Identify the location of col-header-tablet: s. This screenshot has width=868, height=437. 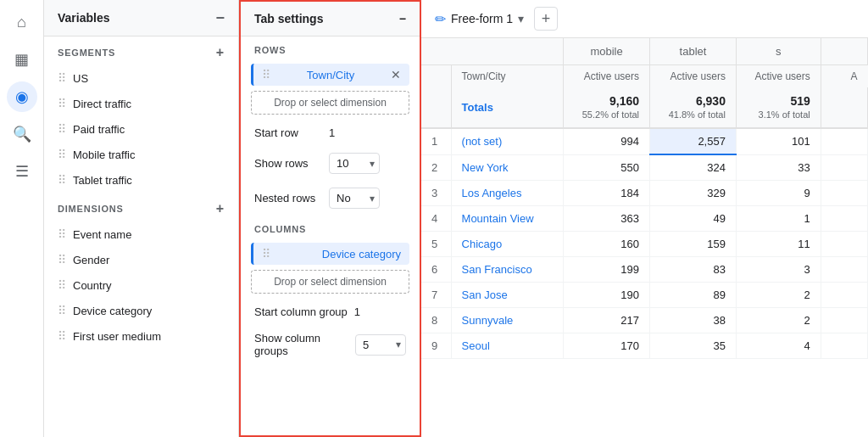
(778, 52).